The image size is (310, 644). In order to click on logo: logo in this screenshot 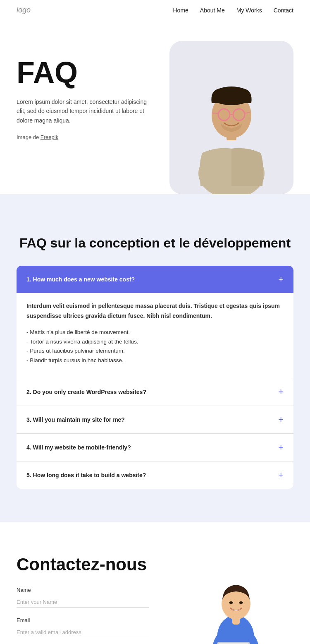, I will do `click(24, 10)`.